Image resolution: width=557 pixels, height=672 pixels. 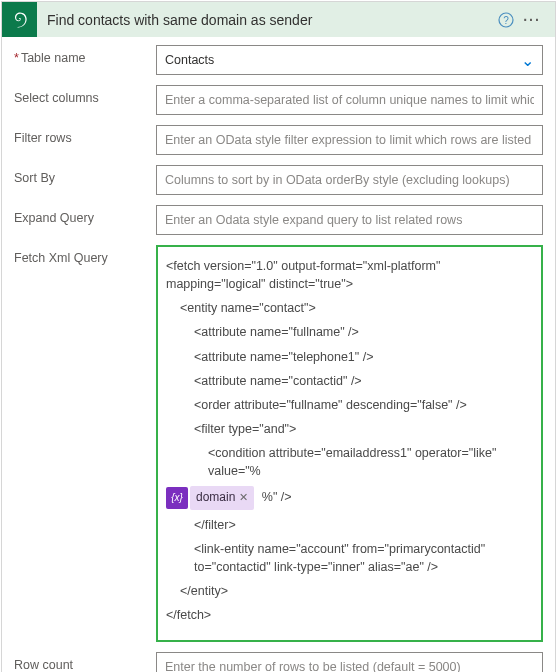 What do you see at coordinates (278, 220) in the screenshot?
I see `field-row-expand-query: Expand Query` at bounding box center [278, 220].